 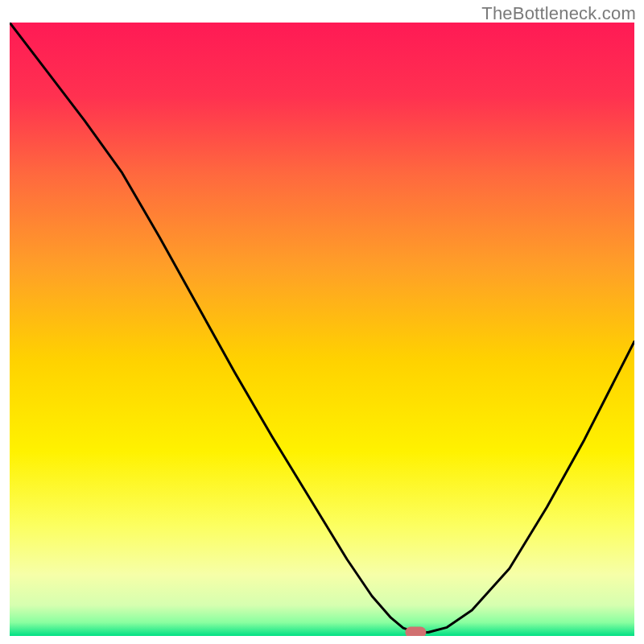 I want to click on optimum-marker, so click(x=415, y=631).